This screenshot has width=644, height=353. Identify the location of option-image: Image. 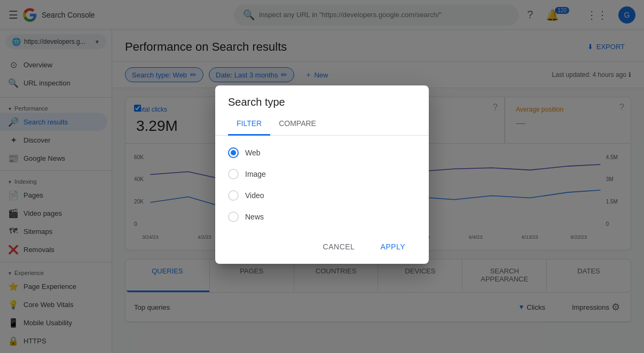
(322, 174).